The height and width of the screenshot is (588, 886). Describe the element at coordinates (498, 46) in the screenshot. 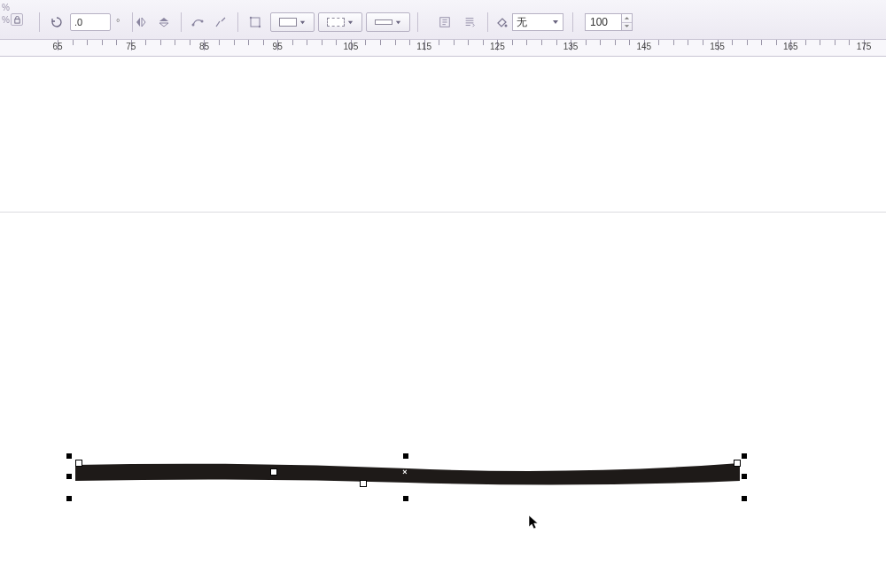

I see `ruler-label: 125` at that location.